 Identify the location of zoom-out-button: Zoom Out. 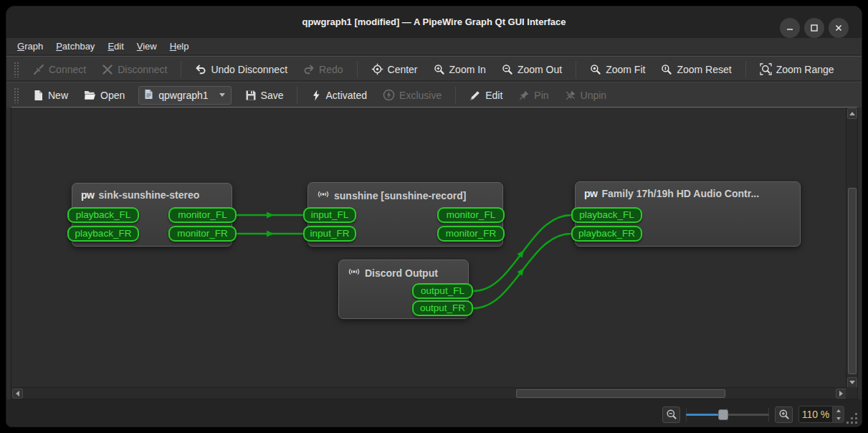
(532, 70).